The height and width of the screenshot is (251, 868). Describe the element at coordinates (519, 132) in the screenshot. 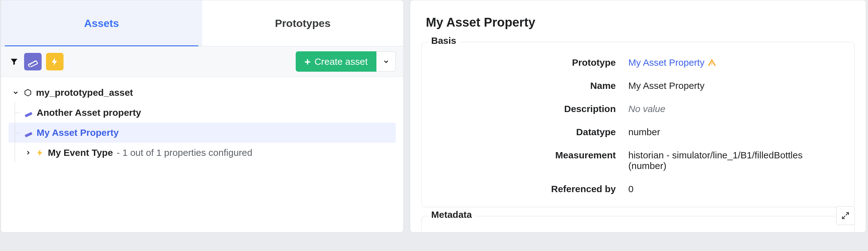

I see `field-label-datatype: Datatype` at that location.